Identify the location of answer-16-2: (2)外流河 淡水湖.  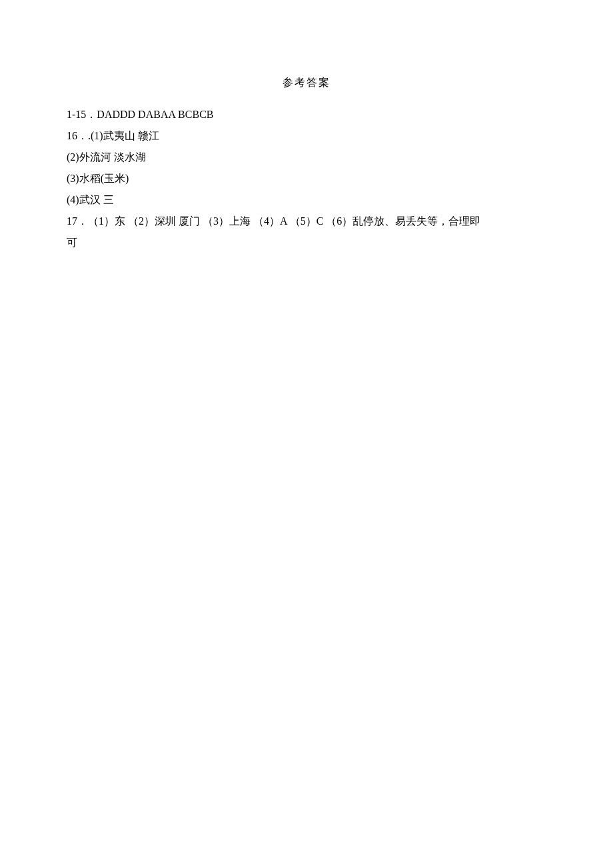
(306, 157).